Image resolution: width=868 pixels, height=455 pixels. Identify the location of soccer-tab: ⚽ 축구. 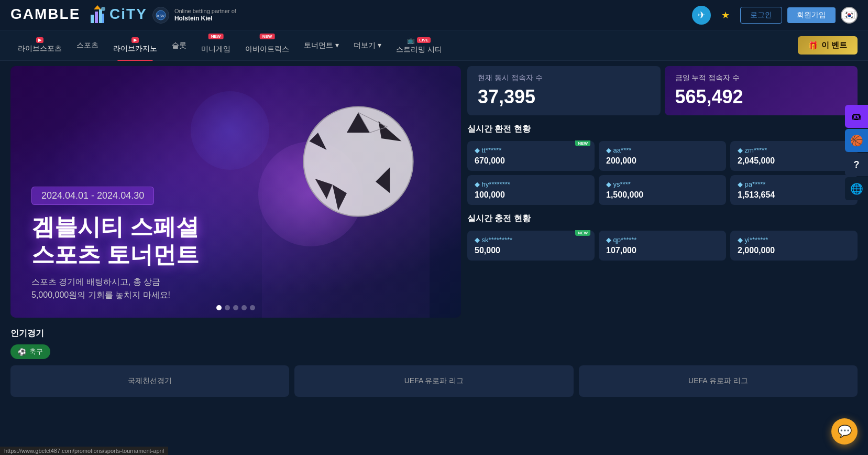
(30, 352).